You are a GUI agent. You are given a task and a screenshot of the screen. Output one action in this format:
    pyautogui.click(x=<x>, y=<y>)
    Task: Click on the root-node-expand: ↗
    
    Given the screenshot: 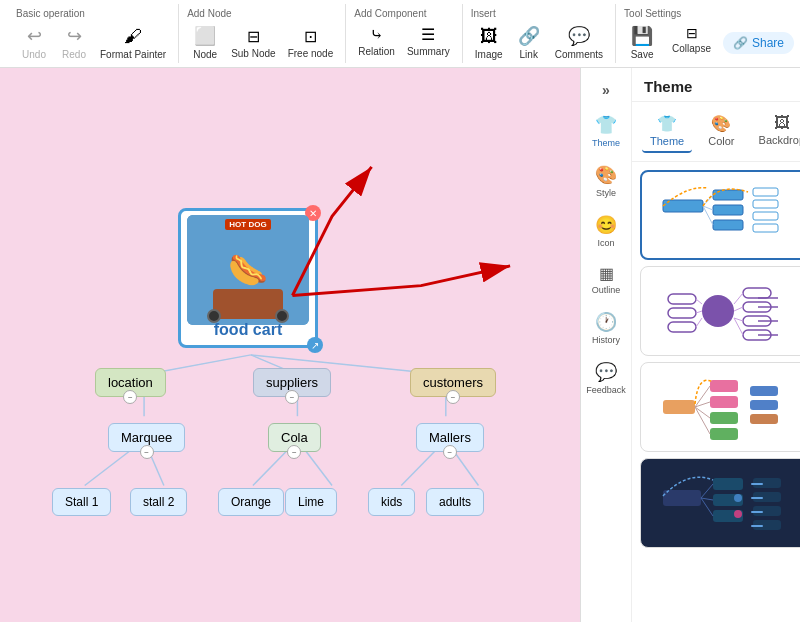 What is the action you would take?
    pyautogui.click(x=315, y=345)
    